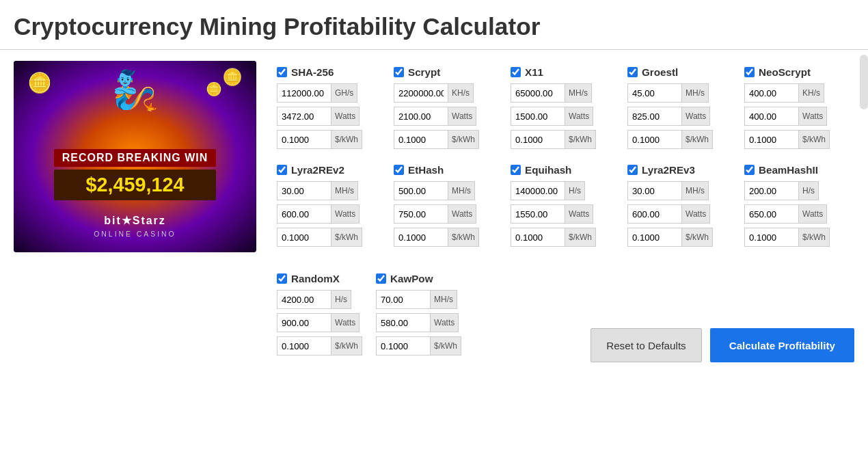  What do you see at coordinates (328, 93) in the screenshot?
I see `algo-hashrate-row-sha256: GH/s` at bounding box center [328, 93].